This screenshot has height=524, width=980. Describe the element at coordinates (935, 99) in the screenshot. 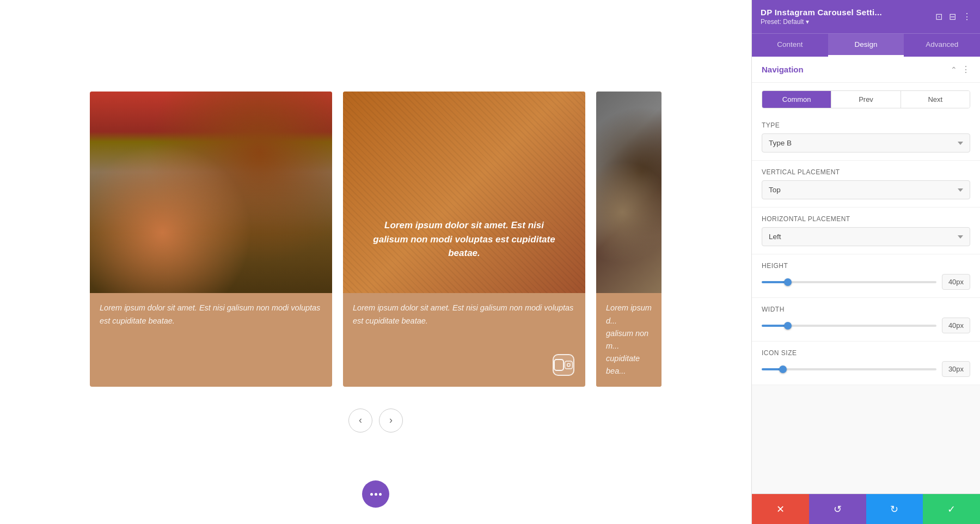

I see `subtab-next: Next` at that location.